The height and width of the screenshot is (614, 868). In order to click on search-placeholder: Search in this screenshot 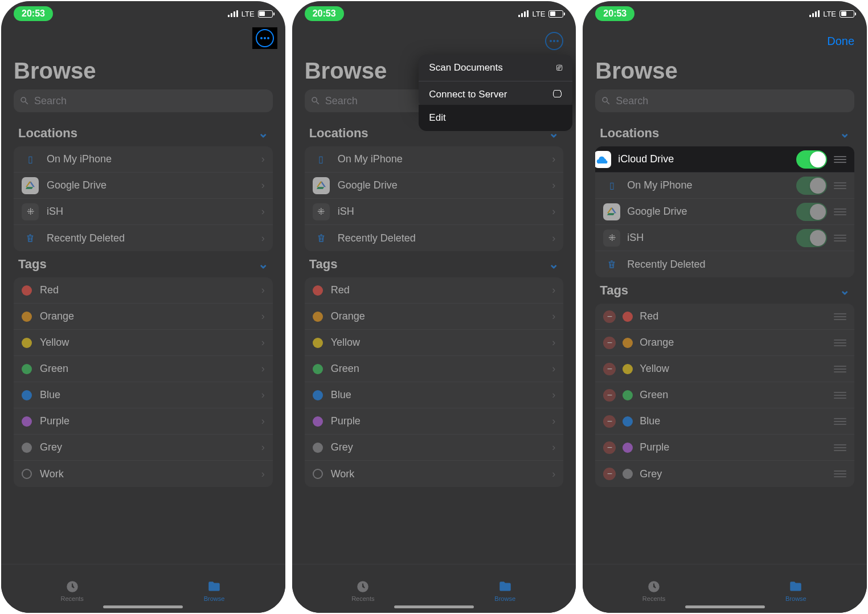, I will do `click(342, 101)`.